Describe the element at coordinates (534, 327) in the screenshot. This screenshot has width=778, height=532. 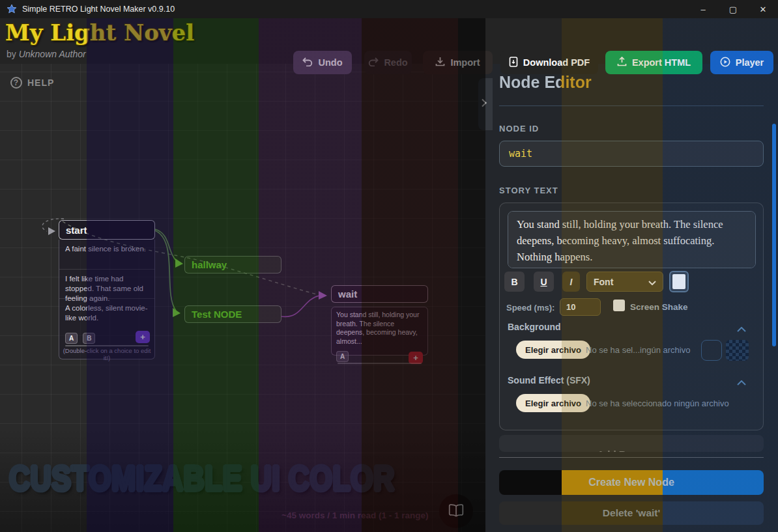
I see `background-section-label: Background` at that location.